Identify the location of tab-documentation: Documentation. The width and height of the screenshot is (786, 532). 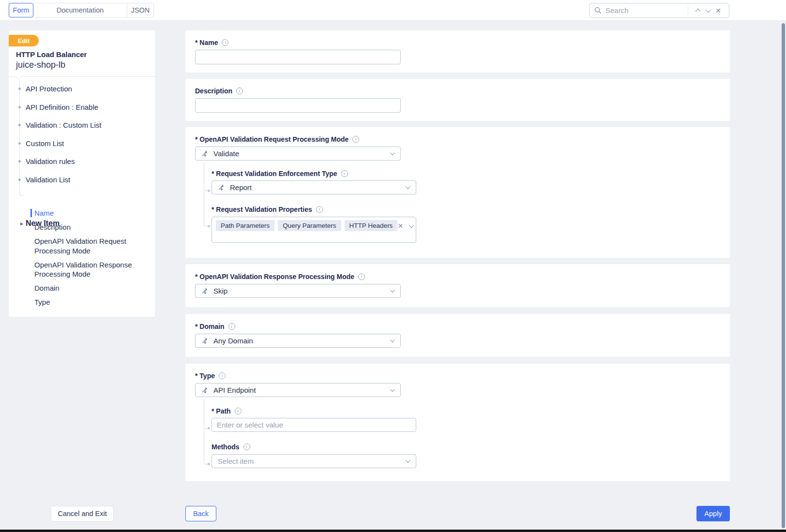
(80, 10).